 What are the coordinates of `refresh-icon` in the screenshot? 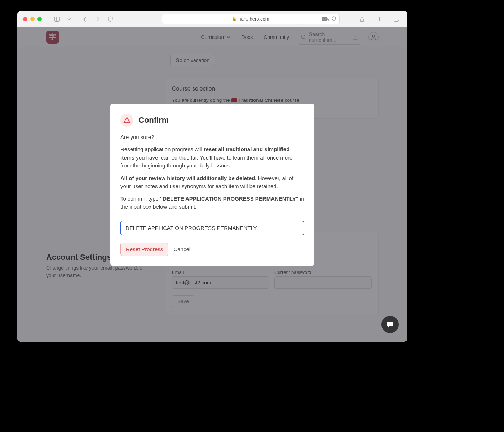 It's located at (334, 19).